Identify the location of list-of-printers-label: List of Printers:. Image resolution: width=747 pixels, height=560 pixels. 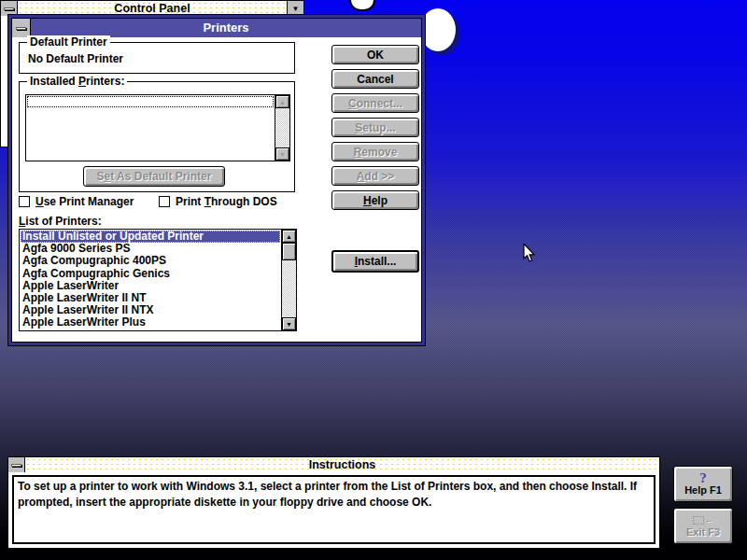
(60, 221).